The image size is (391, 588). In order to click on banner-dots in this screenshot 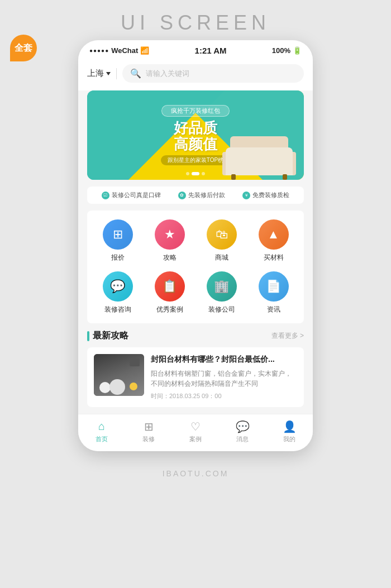, I will do `click(196, 174)`.